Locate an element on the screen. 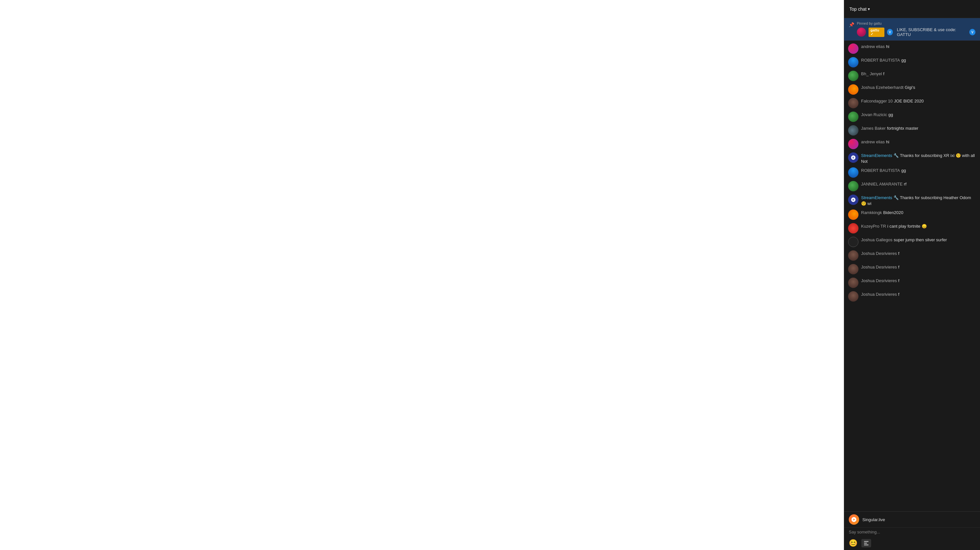 Image resolution: width=980 pixels, height=550 pixels. message-text: fortnightx master is located at coordinates (903, 128).